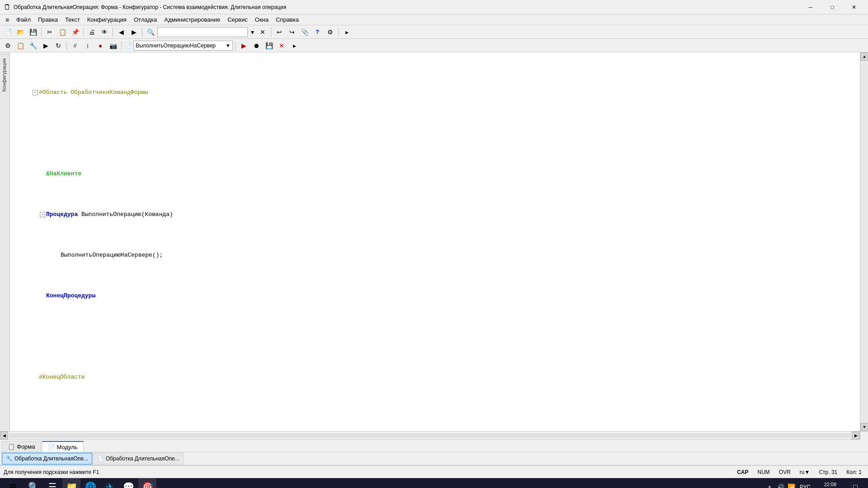 This screenshot has width=868, height=488. Describe the element at coordinates (192, 20) in the screenshot. I see `menu-administration: Администрирование` at that location.